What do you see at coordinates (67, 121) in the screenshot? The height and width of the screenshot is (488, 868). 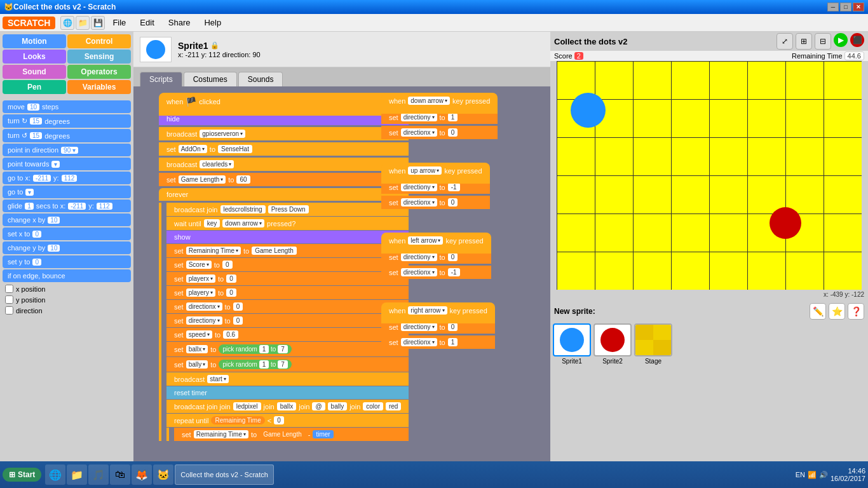 I see `block-turn-cw: turn ↻ 15 degrees` at bounding box center [67, 121].